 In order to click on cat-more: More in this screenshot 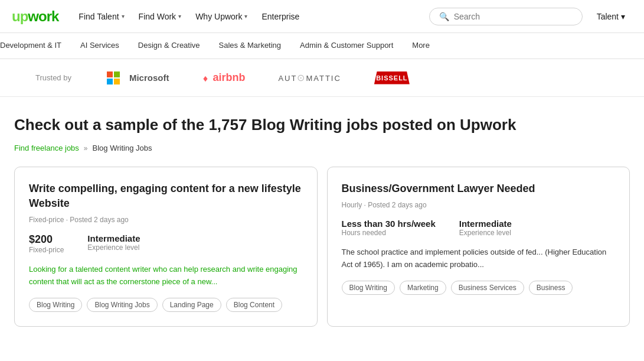, I will do `click(421, 46)`.